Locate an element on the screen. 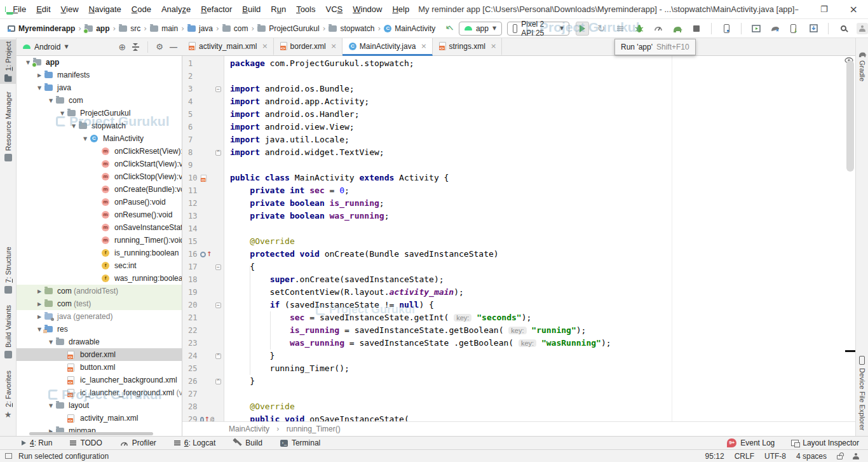 Image resolution: width=868 pixels, height=462 pixels. ide-profile-icon is located at coordinates (856, 456).